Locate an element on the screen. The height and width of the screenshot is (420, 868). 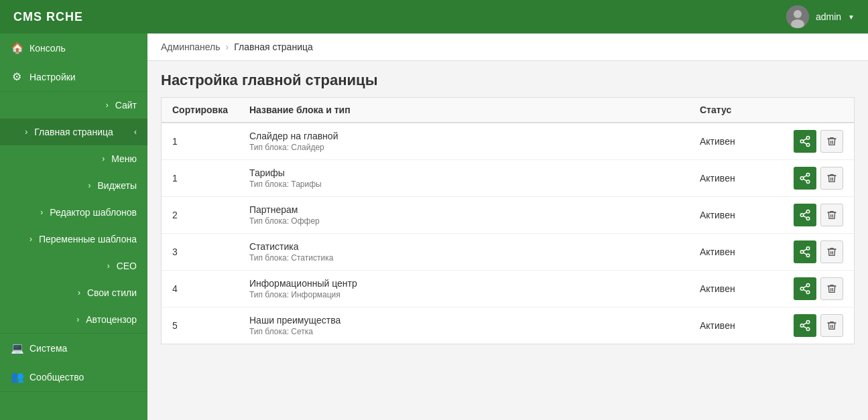
sidebar-item-own-styles: › Свои стили is located at coordinates (74, 293).